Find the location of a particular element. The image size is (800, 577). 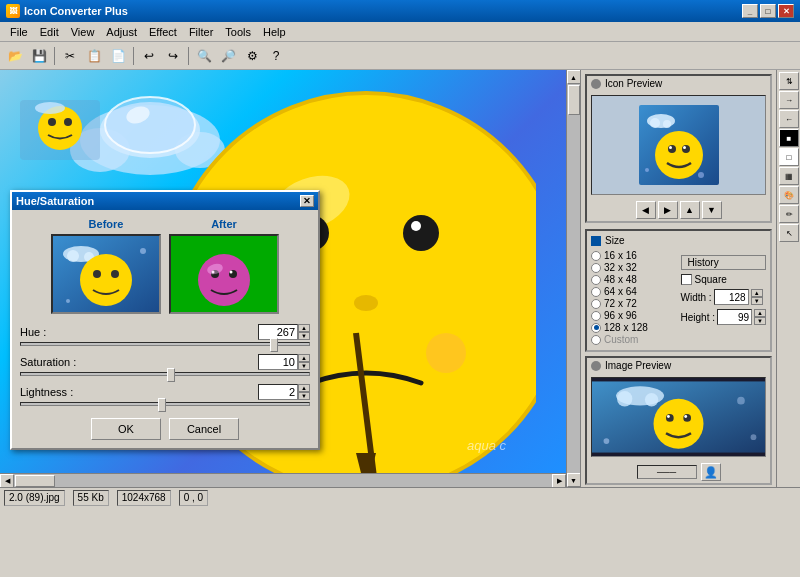

tool-move: ⇅ is located at coordinates (789, 81).